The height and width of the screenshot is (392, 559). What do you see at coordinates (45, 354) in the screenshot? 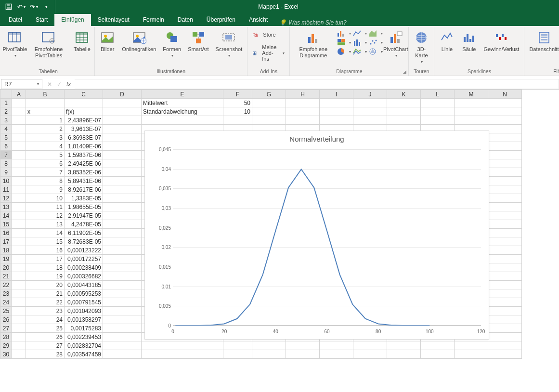
I see `cell-B30: 28` at bounding box center [45, 354].